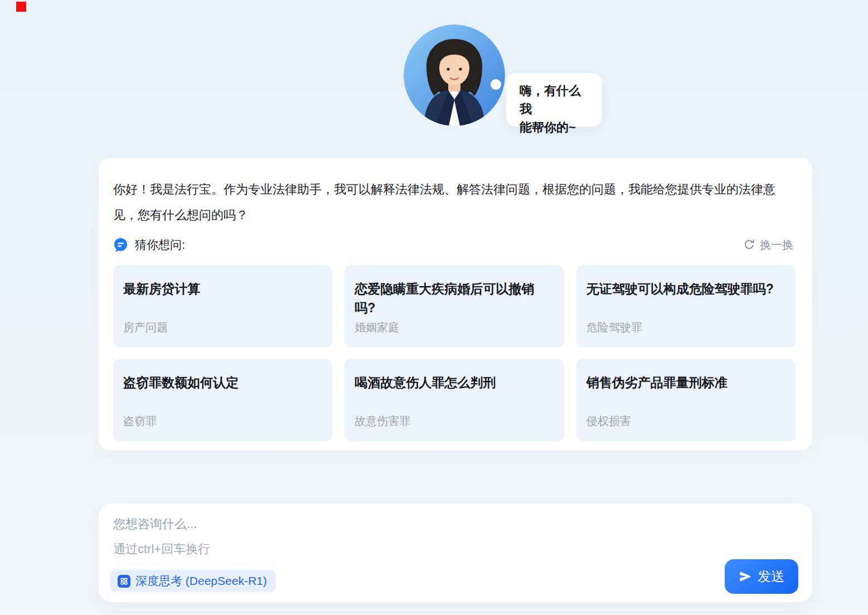  I want to click on deepseek-icon, so click(124, 581).